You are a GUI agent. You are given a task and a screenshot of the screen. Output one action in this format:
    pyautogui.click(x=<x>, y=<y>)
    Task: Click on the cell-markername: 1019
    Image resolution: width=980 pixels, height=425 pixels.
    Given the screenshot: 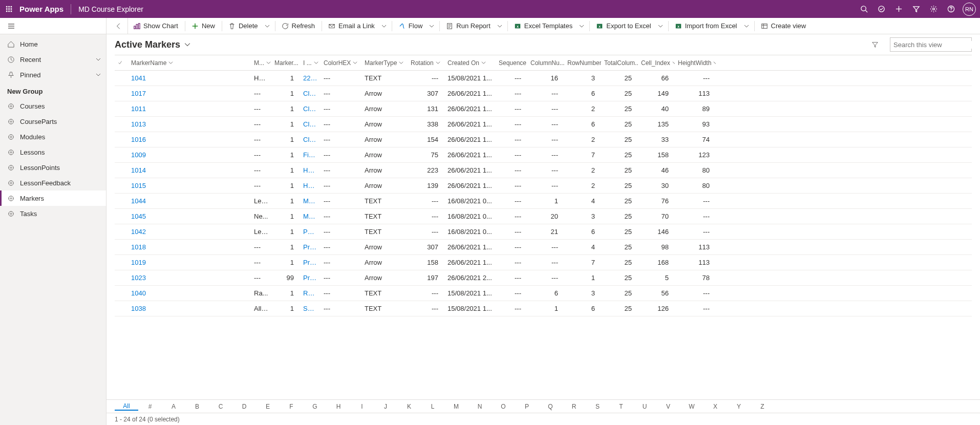 What is the action you would take?
    pyautogui.click(x=189, y=263)
    